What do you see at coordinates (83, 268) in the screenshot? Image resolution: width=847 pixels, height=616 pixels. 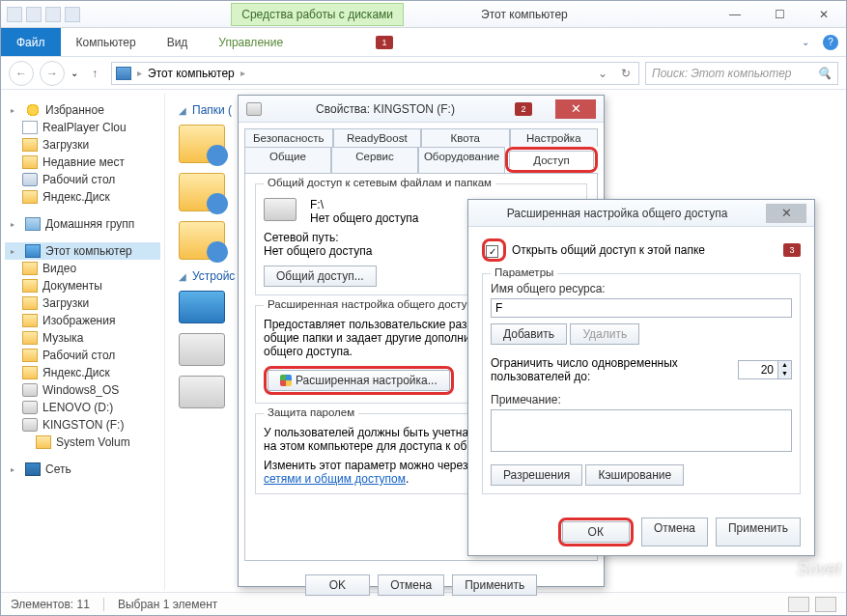 I see `tree-item: Видео` at bounding box center [83, 268].